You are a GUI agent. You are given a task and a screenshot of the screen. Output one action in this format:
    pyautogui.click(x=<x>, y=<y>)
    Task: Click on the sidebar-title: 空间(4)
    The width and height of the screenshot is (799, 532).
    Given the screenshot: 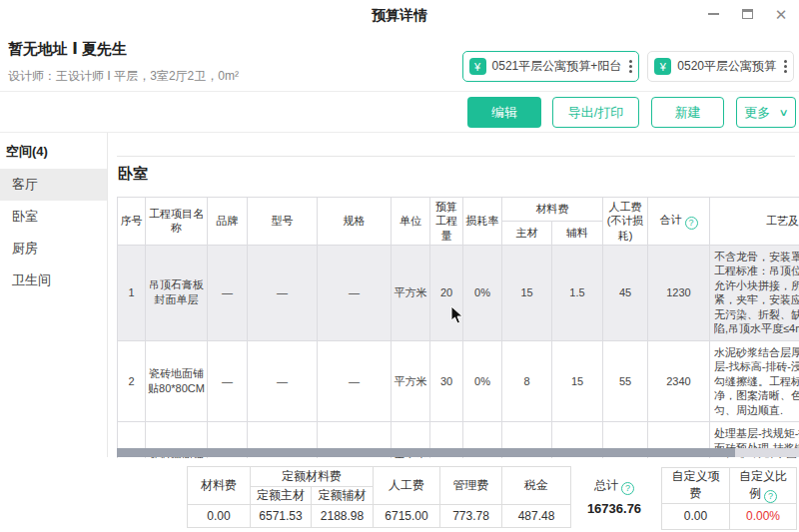 What is the action you would take?
    pyautogui.click(x=54, y=151)
    